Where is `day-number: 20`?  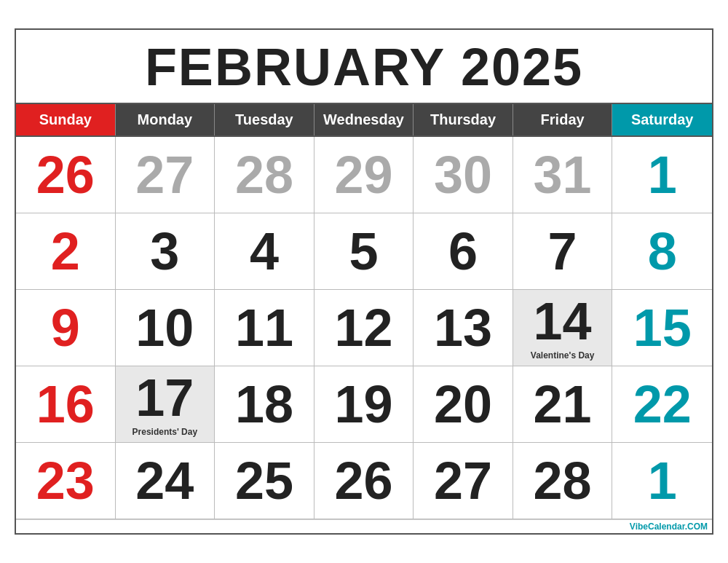 day-number: 20 is located at coordinates (463, 404).